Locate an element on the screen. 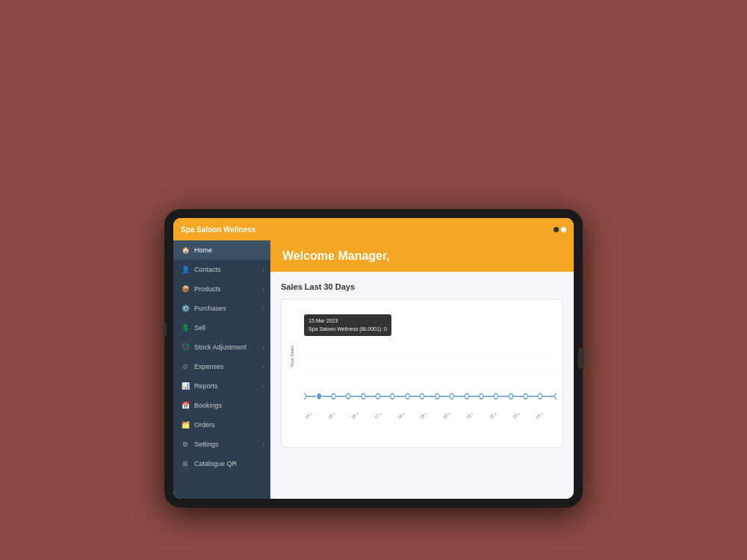 The image size is (747, 560). sidebar-label-settings: Settings is located at coordinates (206, 444).